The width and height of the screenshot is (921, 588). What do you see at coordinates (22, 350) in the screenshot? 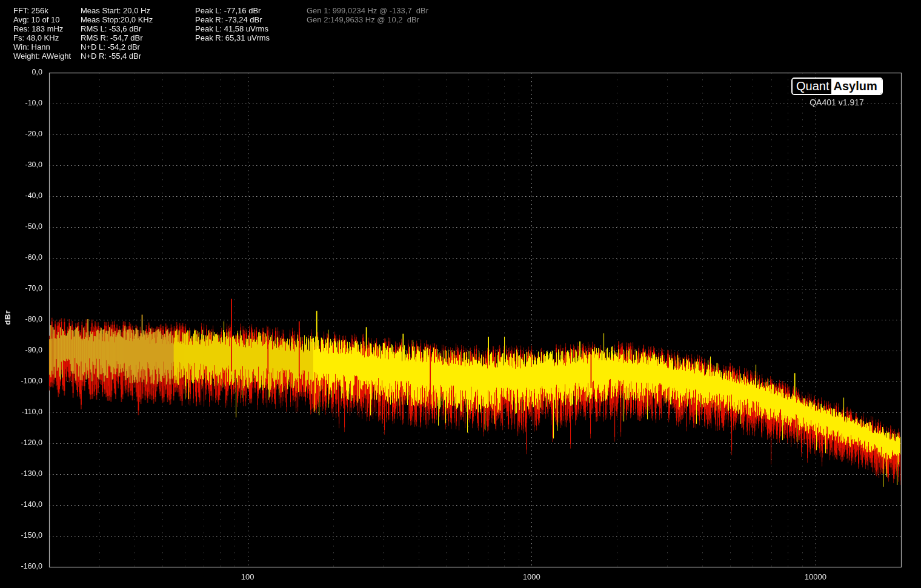
I see `y-tick-label: -90,0` at bounding box center [22, 350].